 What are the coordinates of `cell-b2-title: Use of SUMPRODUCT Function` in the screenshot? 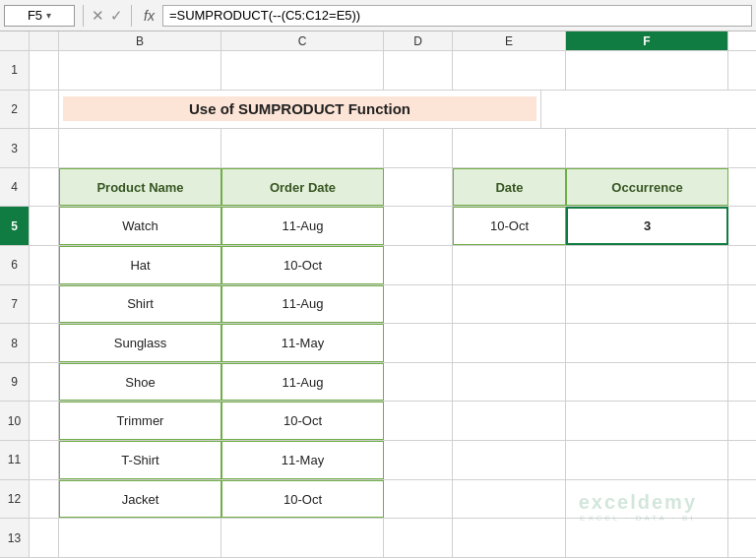 It's located at (300, 110).